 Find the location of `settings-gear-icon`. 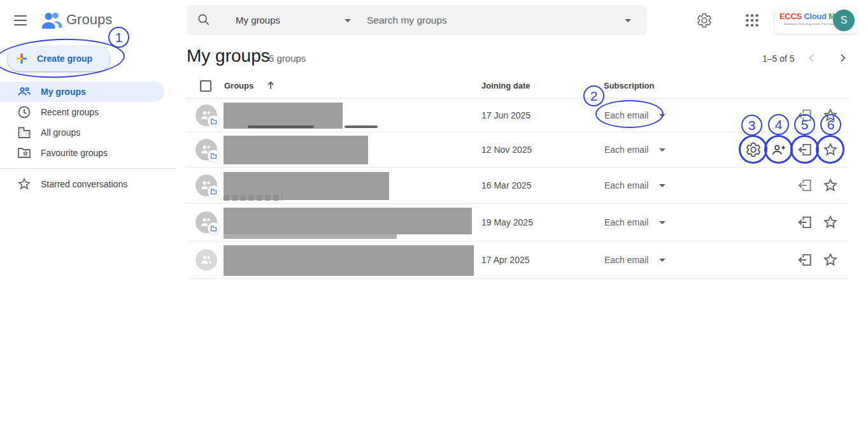

settings-gear-icon is located at coordinates (704, 20).